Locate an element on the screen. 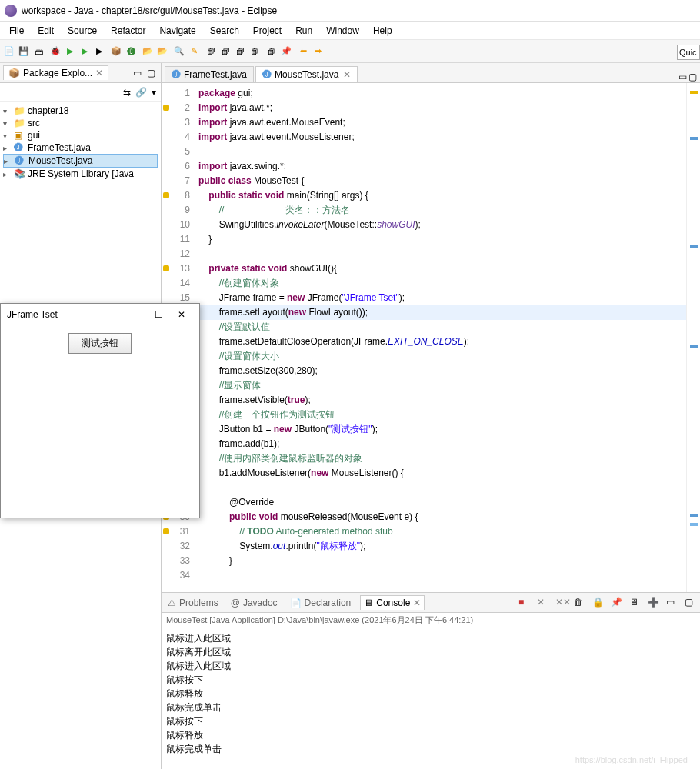 Image resolution: width=700 pixels, height=769 pixels. test-button: 测试按钮 is located at coordinates (100, 343).